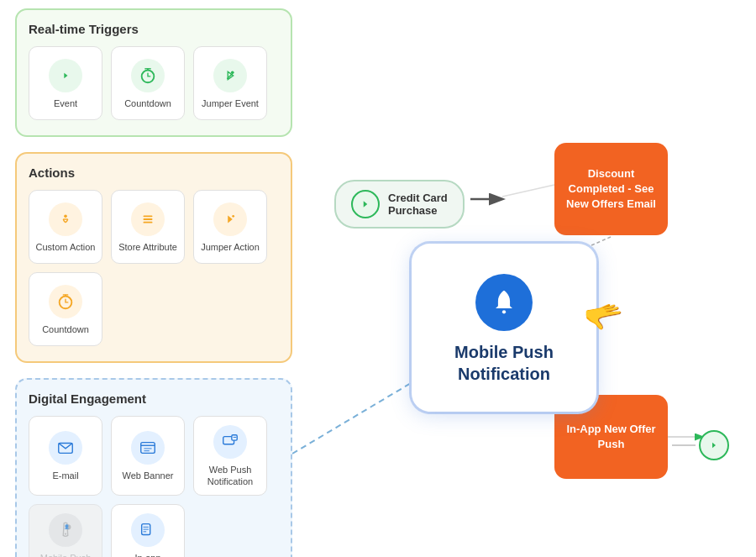  I want to click on inapp-arrow-area, so click(701, 445).